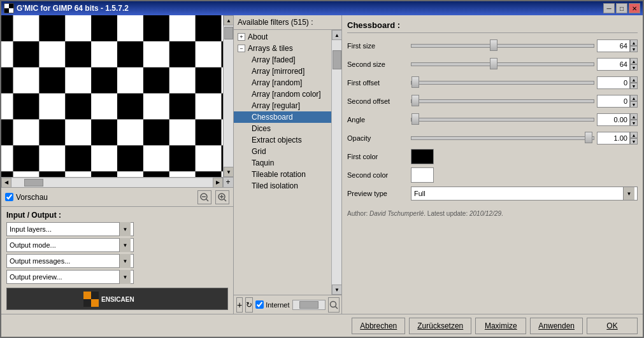  What do you see at coordinates (283, 48) in the screenshot?
I see `filter-group-arrays: − Arrays & tiles` at bounding box center [283, 48].